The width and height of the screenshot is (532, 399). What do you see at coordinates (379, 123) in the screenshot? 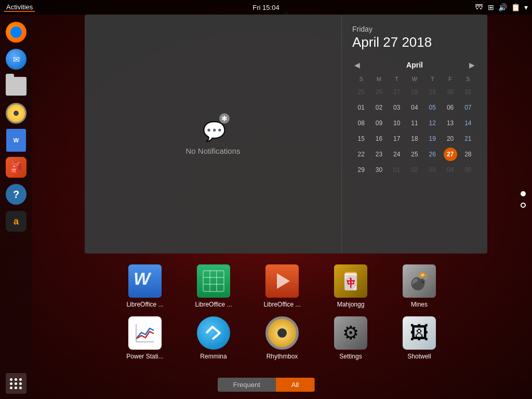
I see `calendar-day-cell: 09` at bounding box center [379, 123].